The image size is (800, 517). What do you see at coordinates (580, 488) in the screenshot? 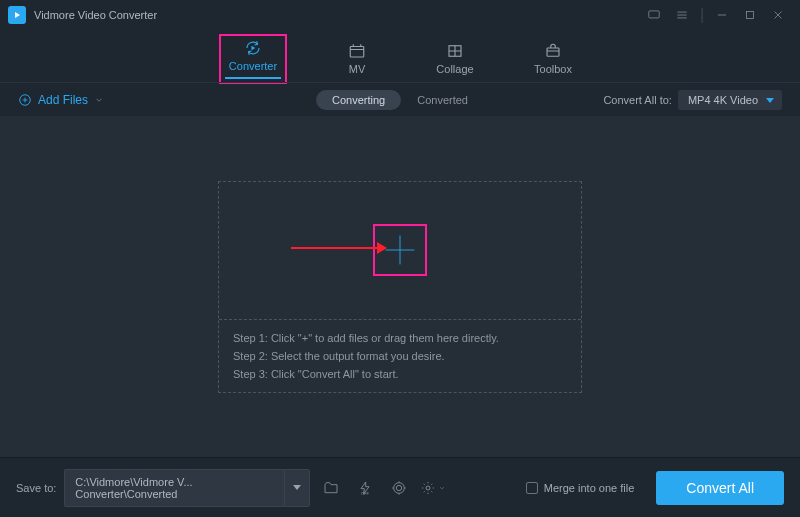
I see `merge-checkbox: Merge into one file` at bounding box center [580, 488].